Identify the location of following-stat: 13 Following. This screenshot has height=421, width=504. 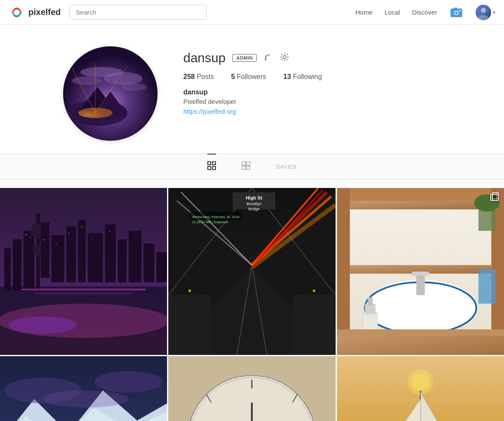
(303, 77).